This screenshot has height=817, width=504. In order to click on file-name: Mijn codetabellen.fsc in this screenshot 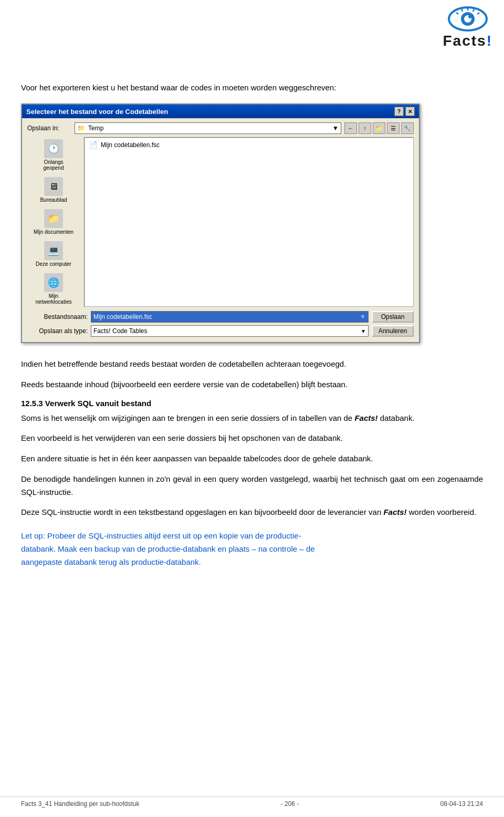, I will do `click(130, 145)`.